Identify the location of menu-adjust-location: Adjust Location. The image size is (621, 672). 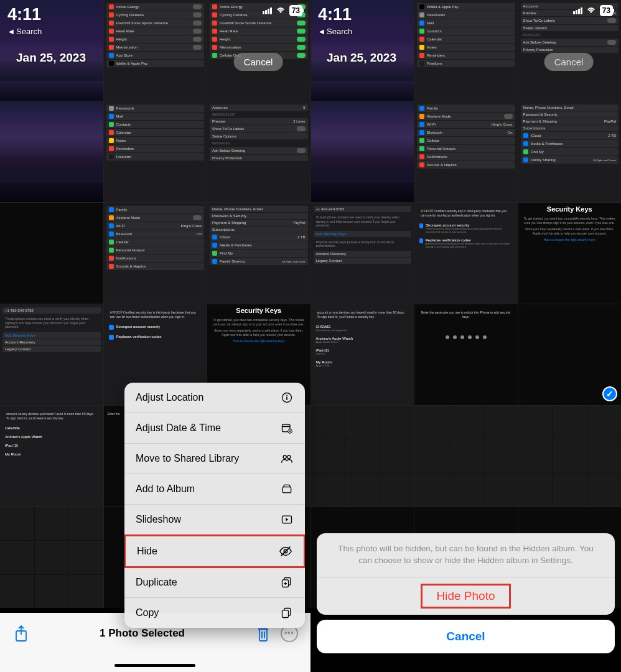
(215, 398).